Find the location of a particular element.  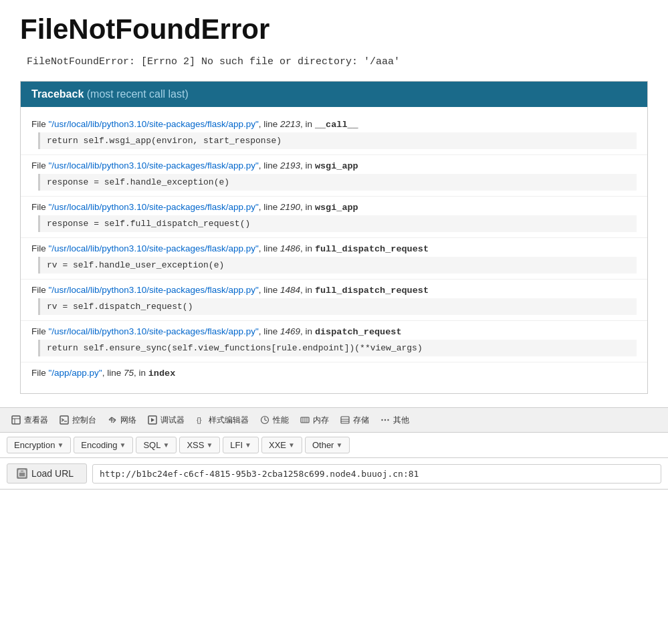

traceback-header: Traceback (most recent call last) is located at coordinates (334, 94).